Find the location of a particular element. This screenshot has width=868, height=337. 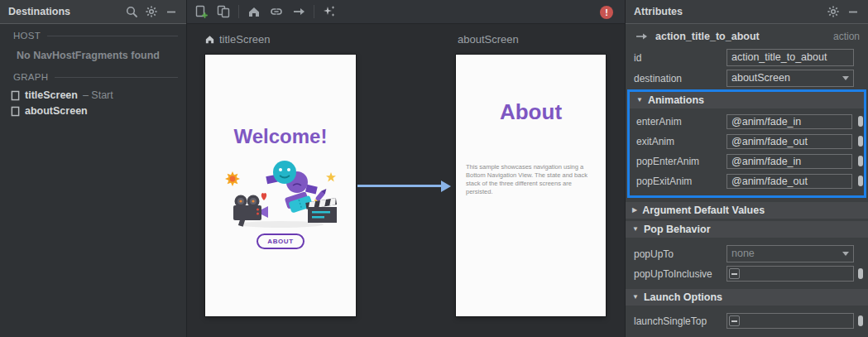

selected-action-name: action_title_to_about is located at coordinates (741, 36).